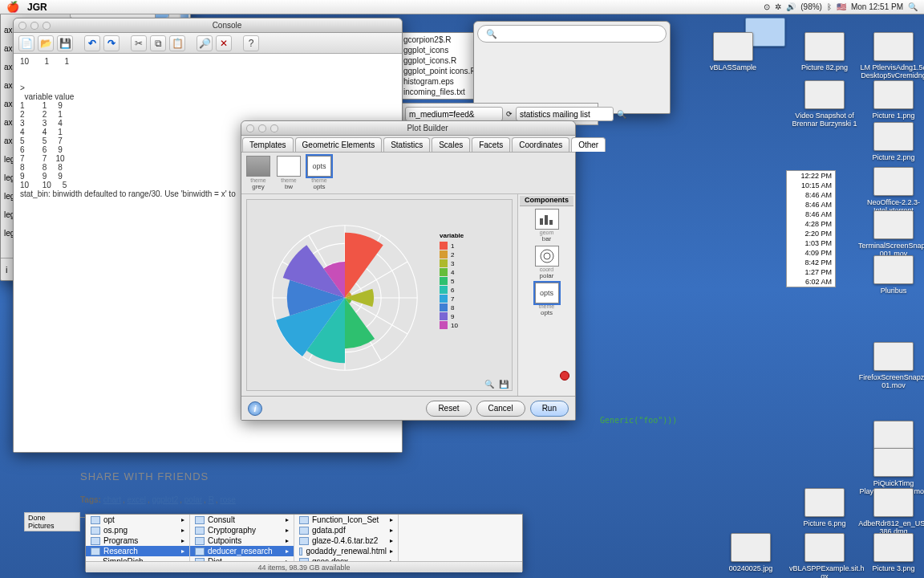  Describe the element at coordinates (111, 43) in the screenshot. I see `redo-icon: ↷` at that location.